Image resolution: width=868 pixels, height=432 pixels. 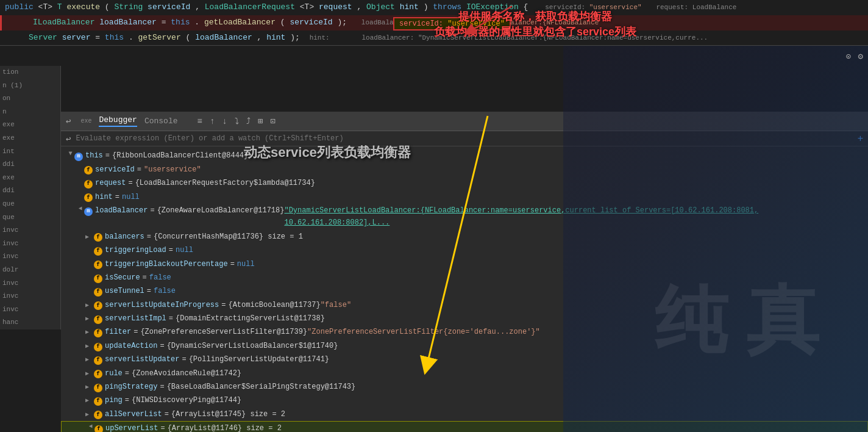 I want to click on icon-ua: f, so click(x=98, y=347).